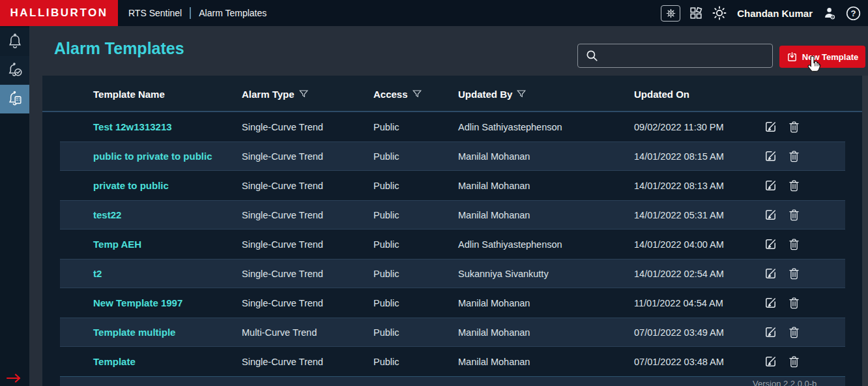 This screenshot has width=868, height=386. I want to click on breadcrumb: RTS Sentinel Alarm Templates, so click(197, 13).